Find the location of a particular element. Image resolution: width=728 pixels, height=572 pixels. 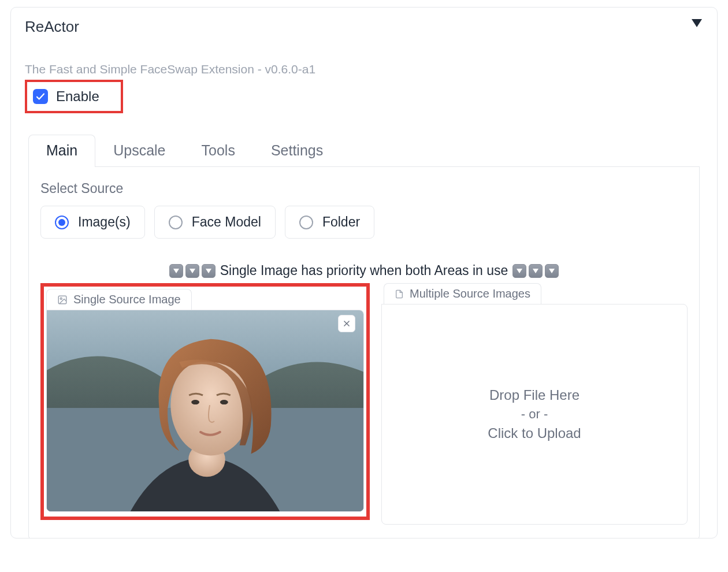

dropzone-line3: Click to Upload is located at coordinates (534, 433).